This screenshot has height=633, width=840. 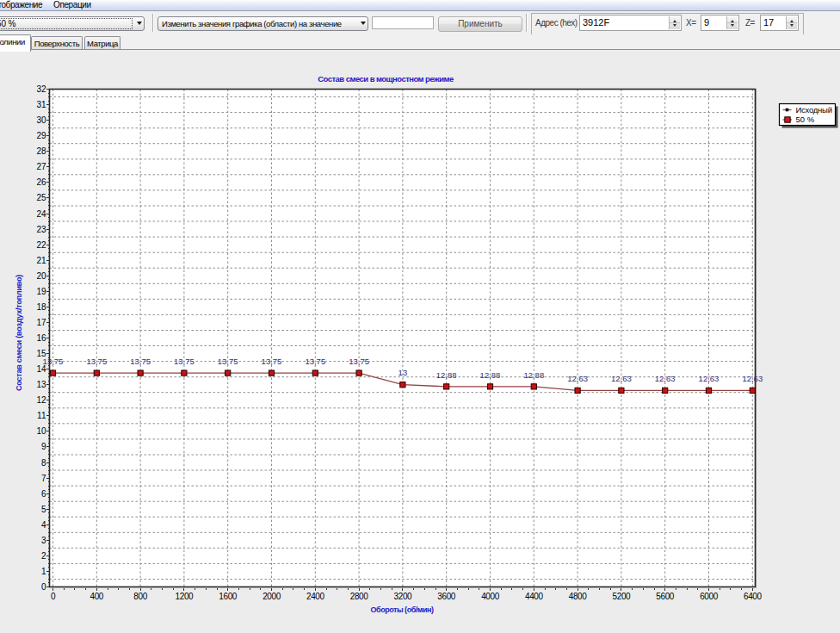 I want to click on svg-text: 2, so click(x=44, y=556).